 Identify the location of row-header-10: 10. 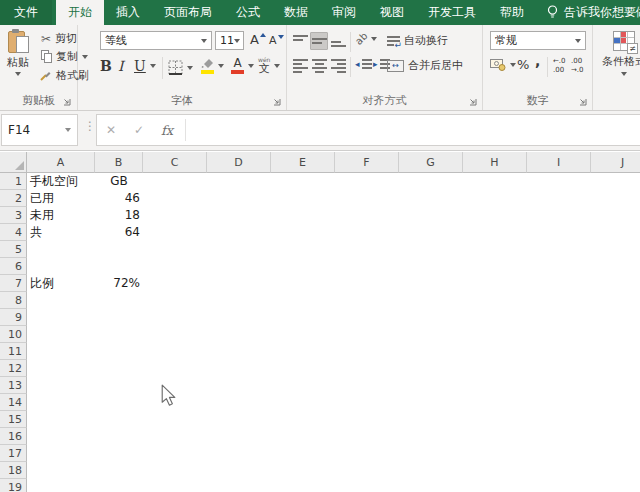
(14, 334).